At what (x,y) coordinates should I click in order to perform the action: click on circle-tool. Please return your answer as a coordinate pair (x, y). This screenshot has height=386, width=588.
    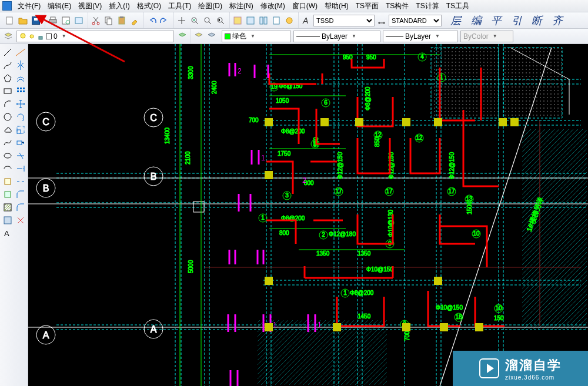
    Looking at the image, I should click on (8, 117).